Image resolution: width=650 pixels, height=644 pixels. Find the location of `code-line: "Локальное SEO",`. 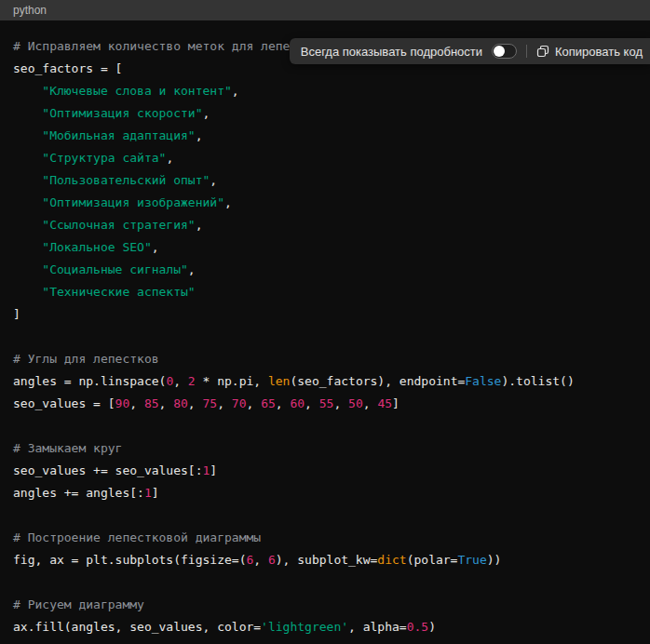

code-line: "Локальное SEO", is located at coordinates (325, 248).